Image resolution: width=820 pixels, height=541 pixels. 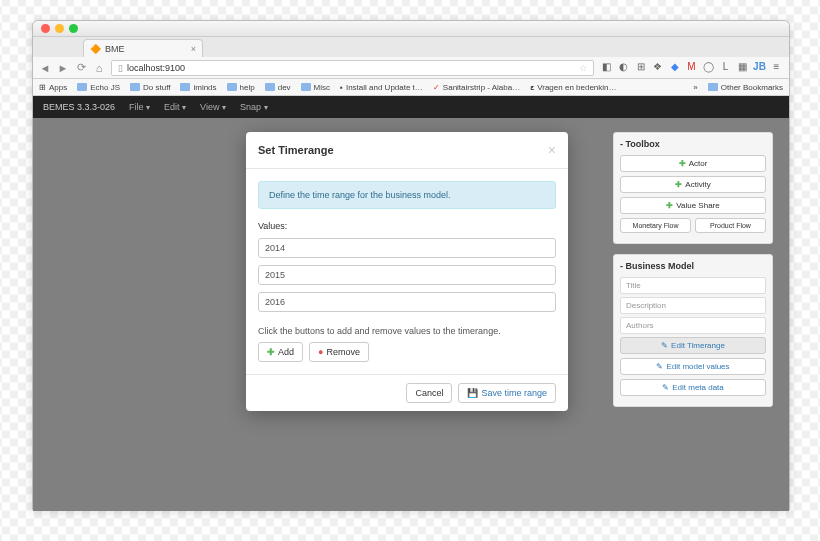 I want to click on bookmark-item: ⊞Apps, so click(x=53, y=88).